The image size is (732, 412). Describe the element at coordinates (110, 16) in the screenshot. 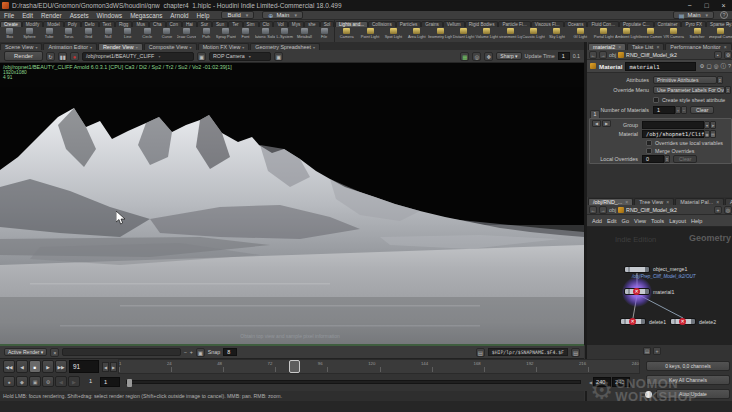

I see `menu-item: Windows` at that location.